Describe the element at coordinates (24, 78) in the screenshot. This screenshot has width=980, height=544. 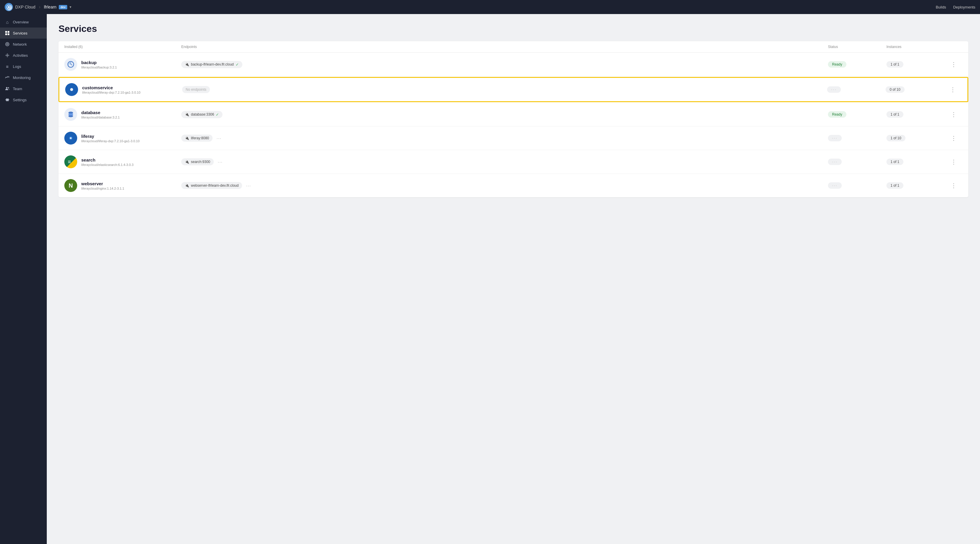
I see `sidebar-item-monitoring: Monitoring` at that location.